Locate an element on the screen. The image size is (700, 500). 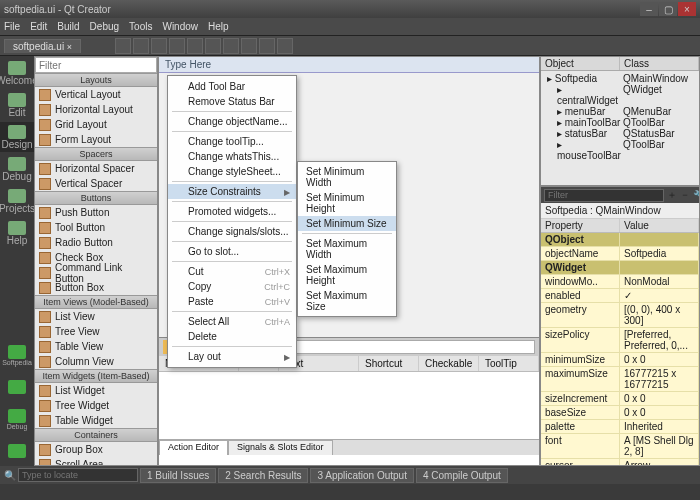
action-filter-input is located at coordinates (403, 347).